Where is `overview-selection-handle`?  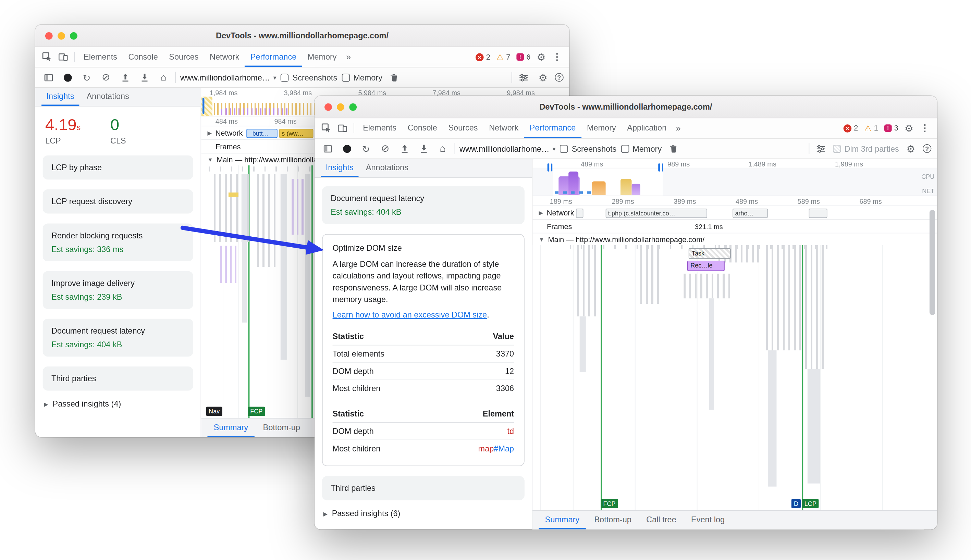 overview-selection-handle is located at coordinates (203, 106).